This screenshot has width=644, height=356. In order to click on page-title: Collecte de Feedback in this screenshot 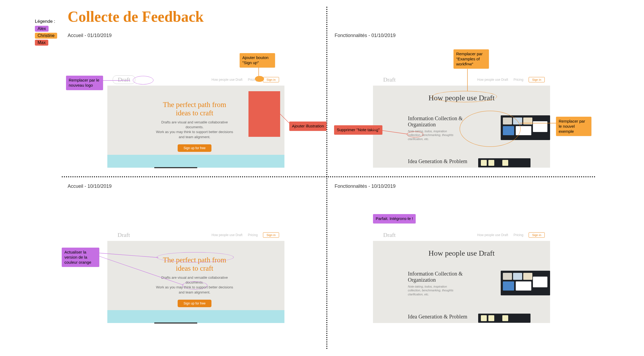, I will do `click(136, 17)`.